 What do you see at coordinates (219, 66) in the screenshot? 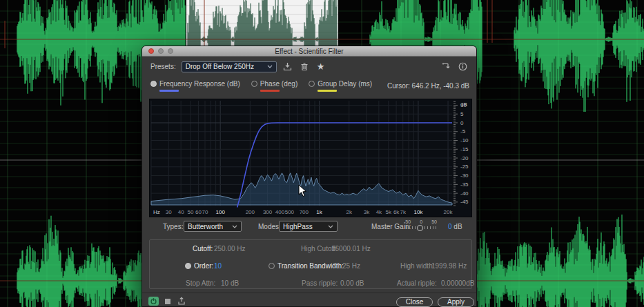
I see `preset-dropdown-value: Drop Off Below 250Hz` at bounding box center [219, 66].